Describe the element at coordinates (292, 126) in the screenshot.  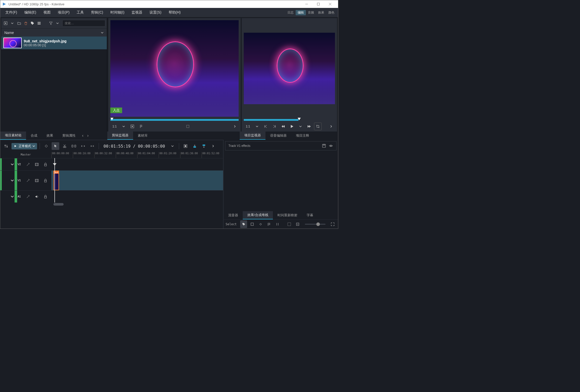
I see `play-icon` at that location.